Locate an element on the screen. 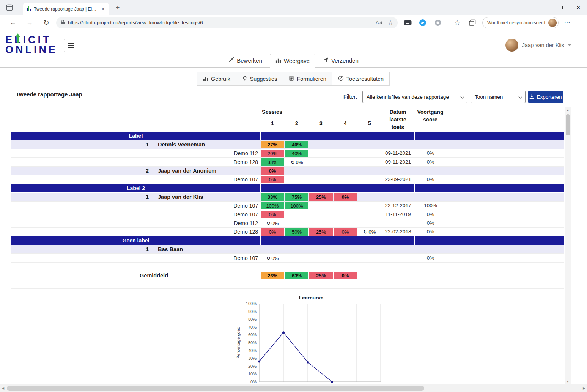  person-number: 1 is located at coordinates (80, 249).